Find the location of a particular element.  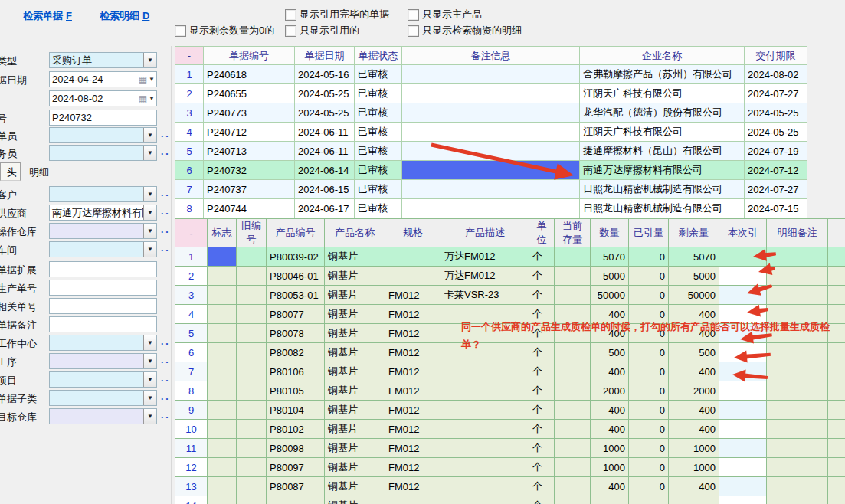

row-number-cell: 6 is located at coordinates (190, 170).